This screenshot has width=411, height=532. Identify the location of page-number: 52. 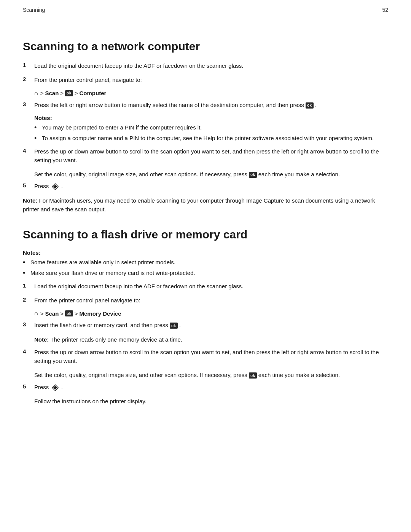
(385, 10).